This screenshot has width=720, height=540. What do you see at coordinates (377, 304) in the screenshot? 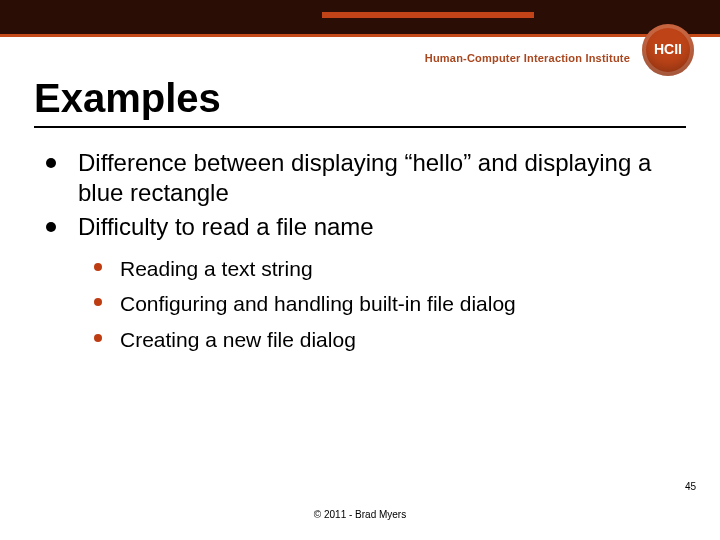
I see `list-item: Configuring and handling built-in file d…` at bounding box center [377, 304].